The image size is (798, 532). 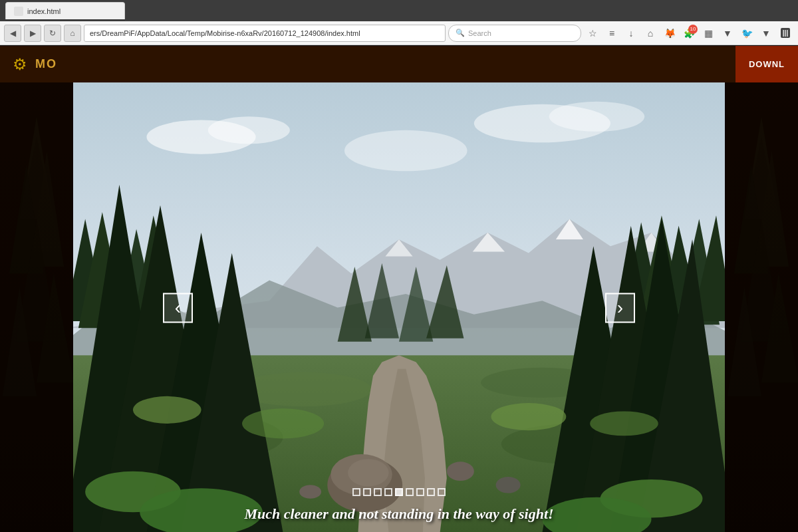 I want to click on reader-icon: ≡, so click(x=612, y=33).